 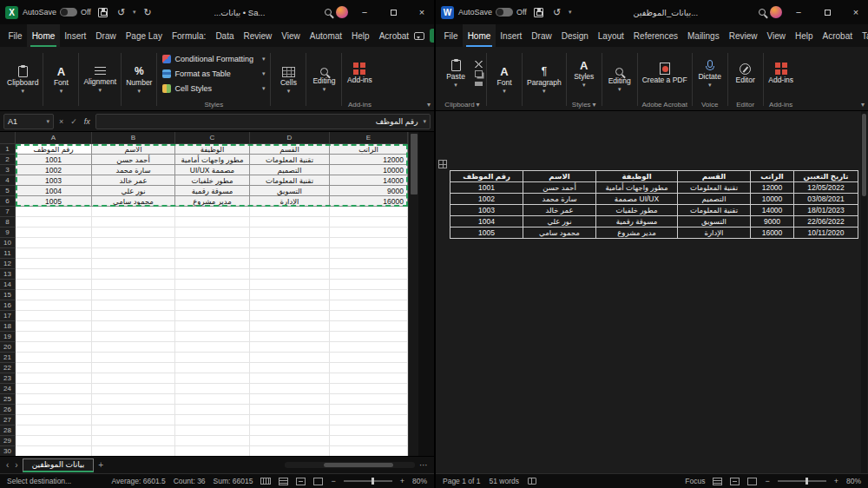 I want to click on cell-B18, so click(x=134, y=326).